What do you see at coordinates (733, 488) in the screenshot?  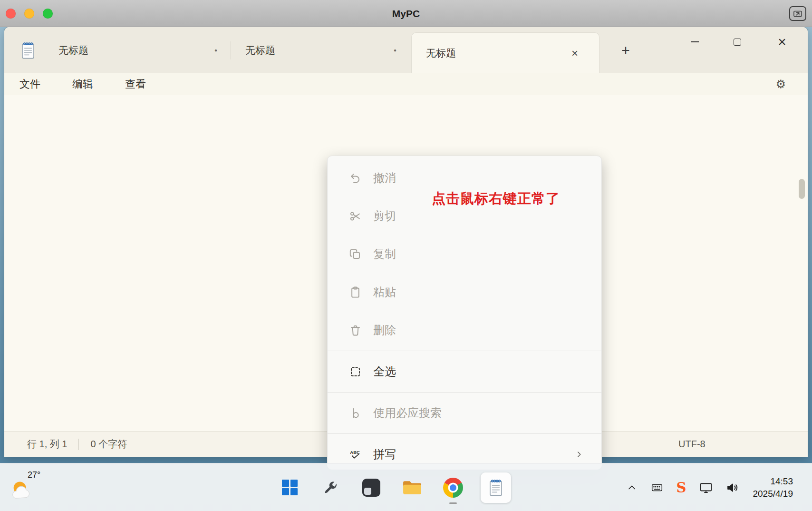 I see `volume-icon` at bounding box center [733, 488].